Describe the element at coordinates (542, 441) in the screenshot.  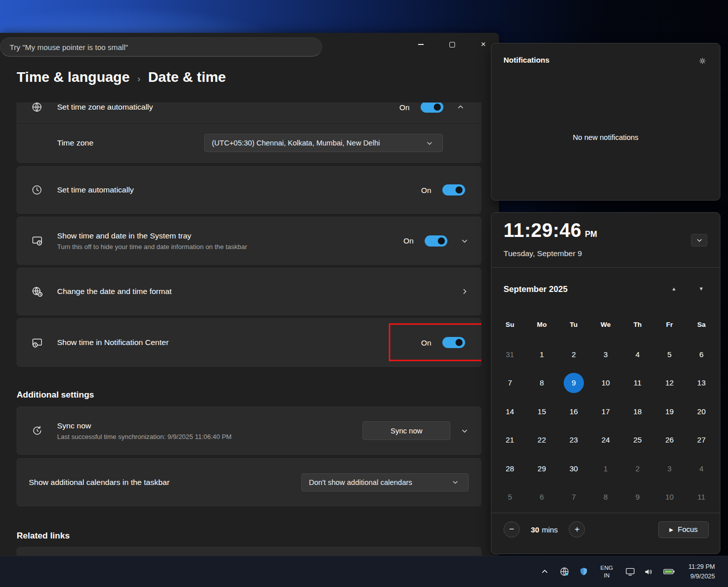
I see `calendar-date-cell: 22` at that location.